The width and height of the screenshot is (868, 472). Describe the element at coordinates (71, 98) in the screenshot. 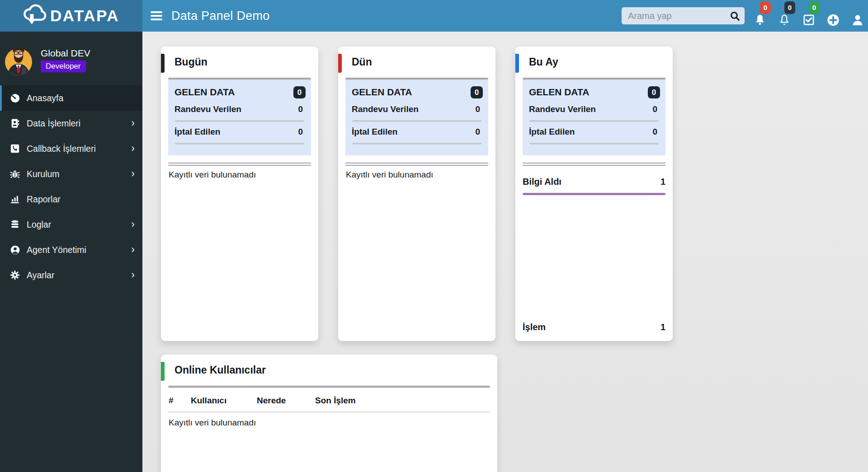

I see `sidebar-item-anasayfa: Anasayfa` at that location.